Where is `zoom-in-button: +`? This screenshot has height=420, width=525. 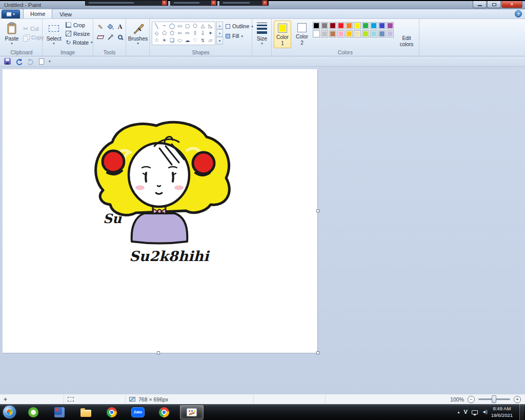 zoom-in-button: + is located at coordinates (517, 399).